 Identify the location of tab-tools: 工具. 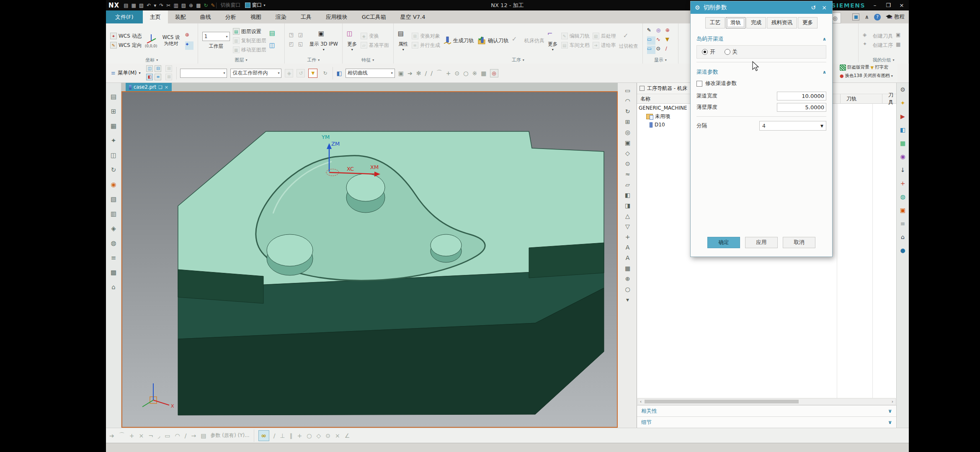
(306, 17).